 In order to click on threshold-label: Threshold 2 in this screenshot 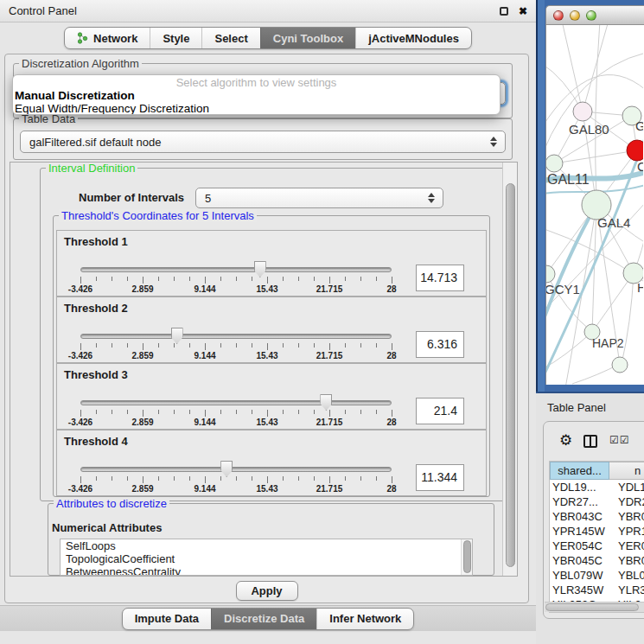, I will do `click(96, 308)`.